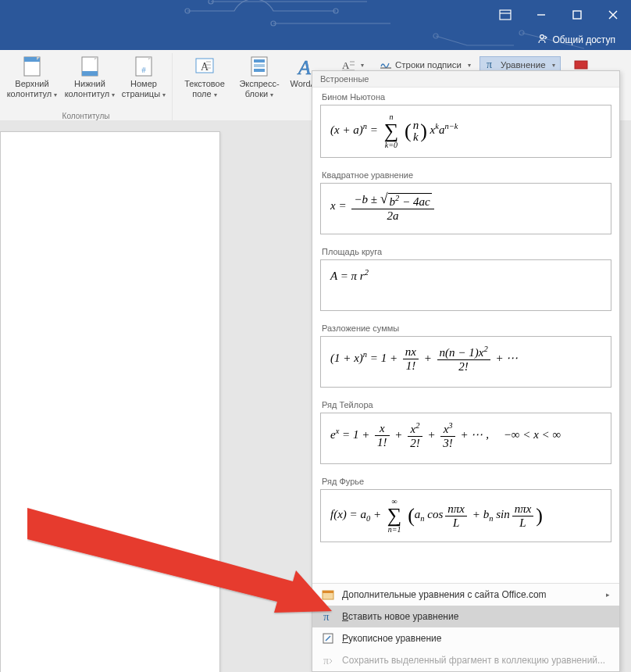 This screenshot has height=672, width=631. I want to click on minimize-button, so click(541, 15).